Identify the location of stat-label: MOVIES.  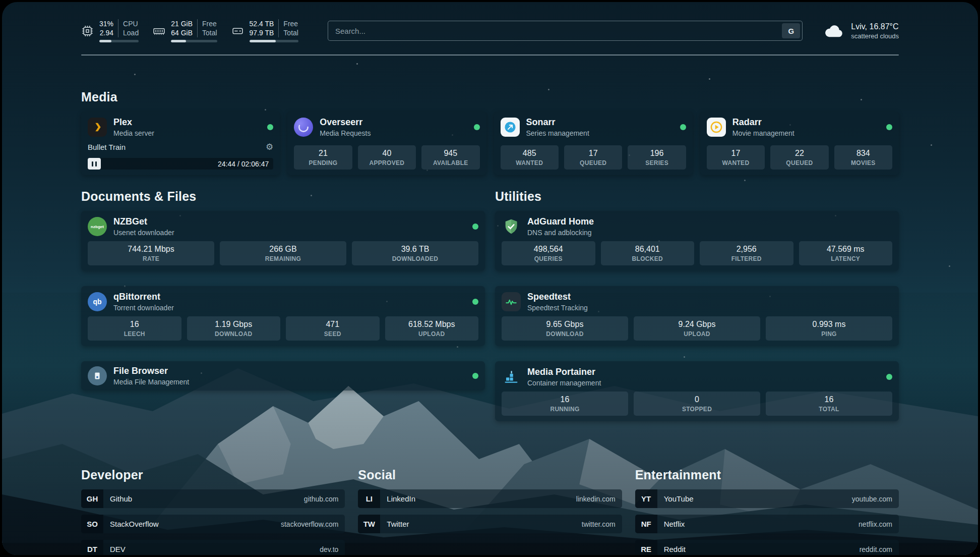
(863, 163).